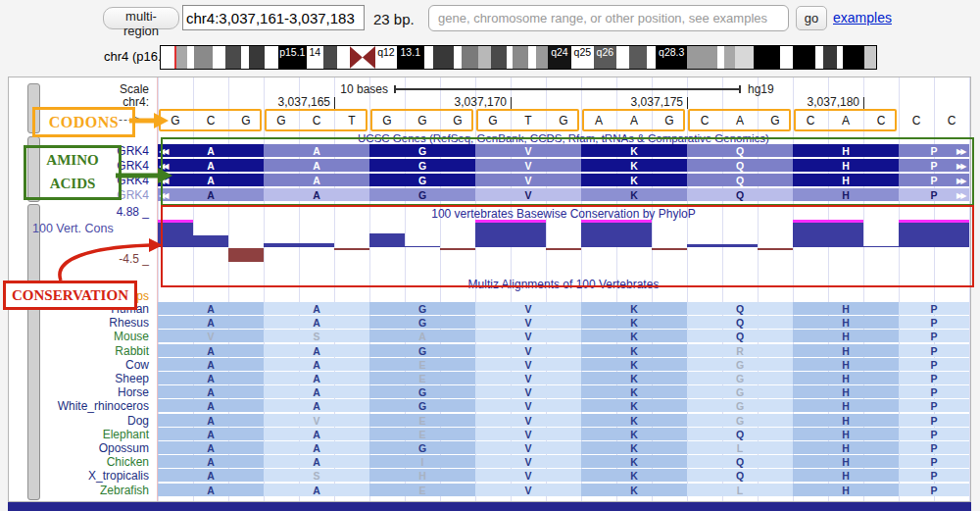 Image resolution: width=980 pixels, height=511 pixels. Describe the element at coordinates (609, 18) in the screenshot. I see `search-input` at that location.